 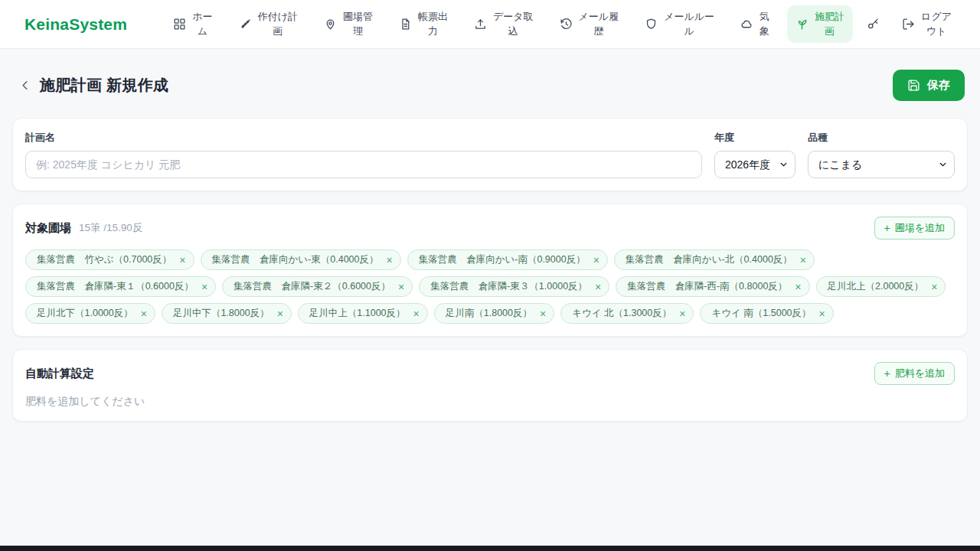 What do you see at coordinates (296, 260) in the screenshot?
I see `field-chip-label: 集落営農 倉庫向かい-東（0.4000反）` at bounding box center [296, 260].